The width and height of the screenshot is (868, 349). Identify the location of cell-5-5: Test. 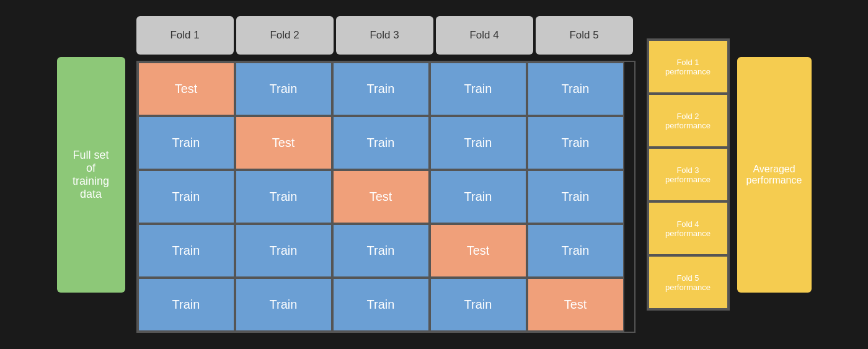
(575, 305).